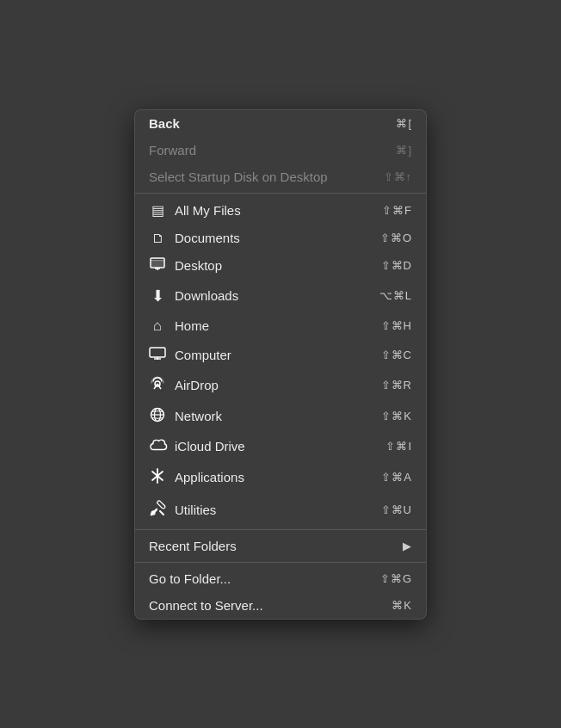 Image resolution: width=561 pixels, height=728 pixels. I want to click on menu-item-go-to-folder: Go to Folder... ⇧⌘G, so click(280, 578).